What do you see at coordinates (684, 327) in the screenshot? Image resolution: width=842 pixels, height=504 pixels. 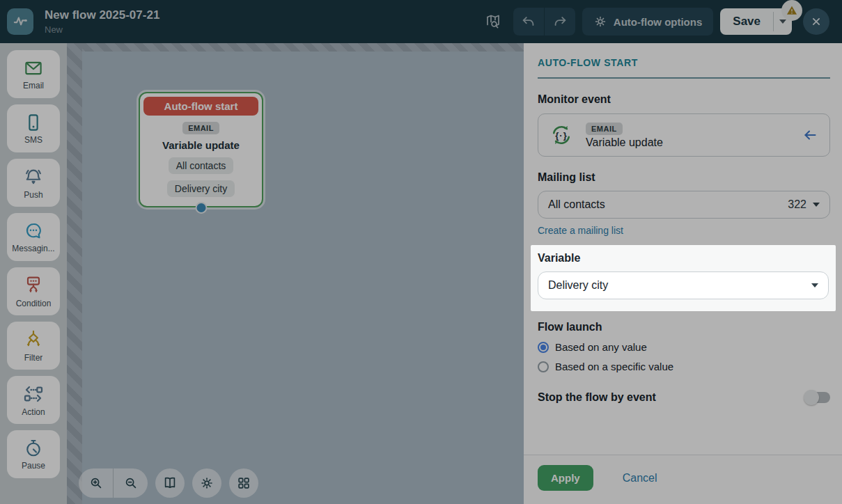 I see `flow-launch-label: Flow launch` at bounding box center [684, 327].